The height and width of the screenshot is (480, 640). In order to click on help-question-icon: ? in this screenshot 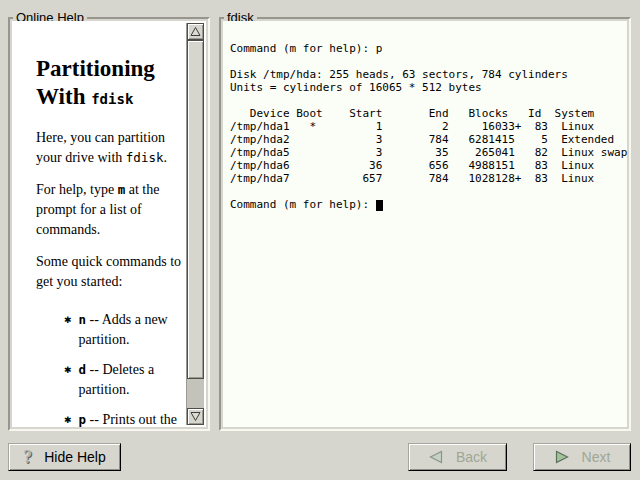, I will do `click(28, 457)`.